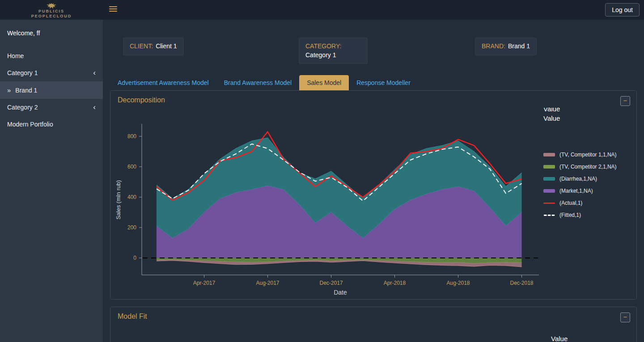 This screenshot has width=644, height=342. What do you see at coordinates (9, 90) in the screenshot?
I see `double-arrow-icon: »` at bounding box center [9, 90].